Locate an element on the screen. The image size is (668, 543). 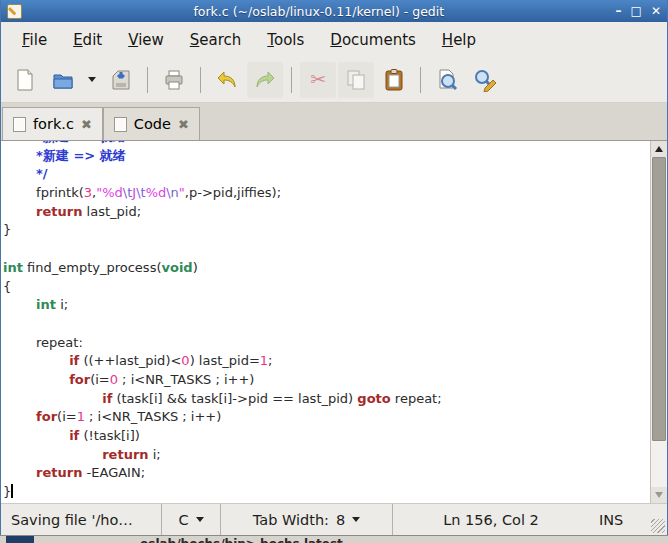
menu-search: Search is located at coordinates (216, 40).